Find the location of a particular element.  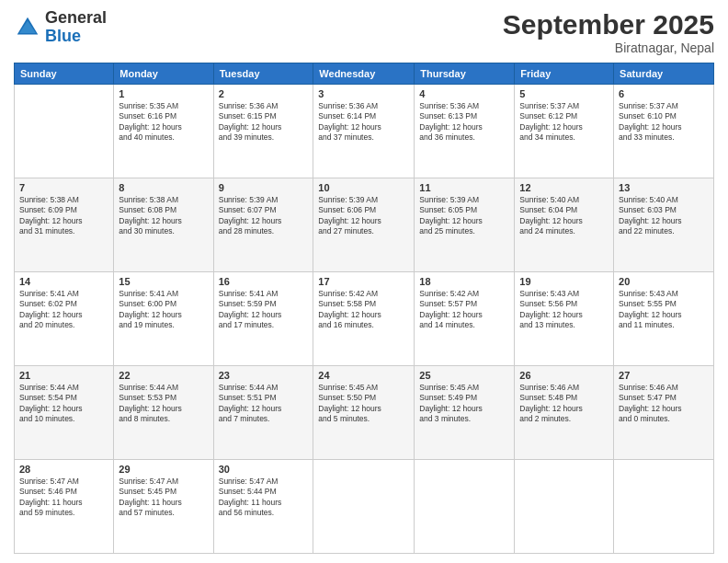

day-number: 27 is located at coordinates (664, 375).